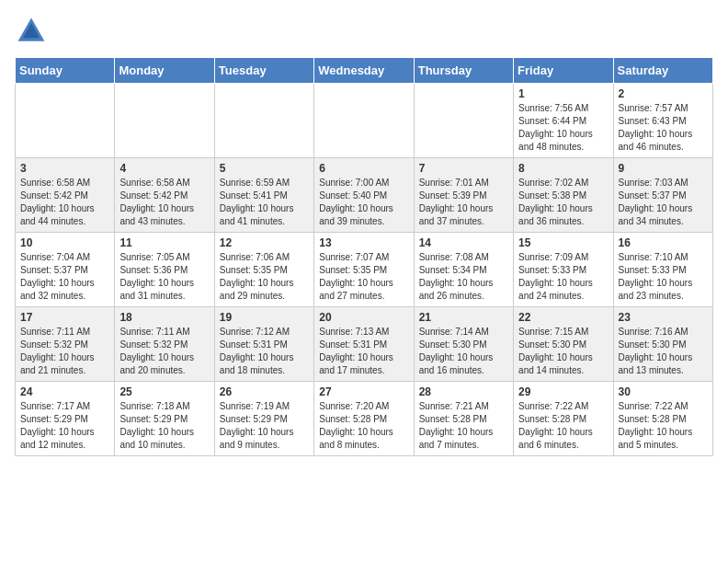 The width and height of the screenshot is (728, 563). Describe the element at coordinates (265, 277) in the screenshot. I see `day-info: Sunrise: 7:06 AM Sunset: 5:35 PM Dayligh…` at that location.